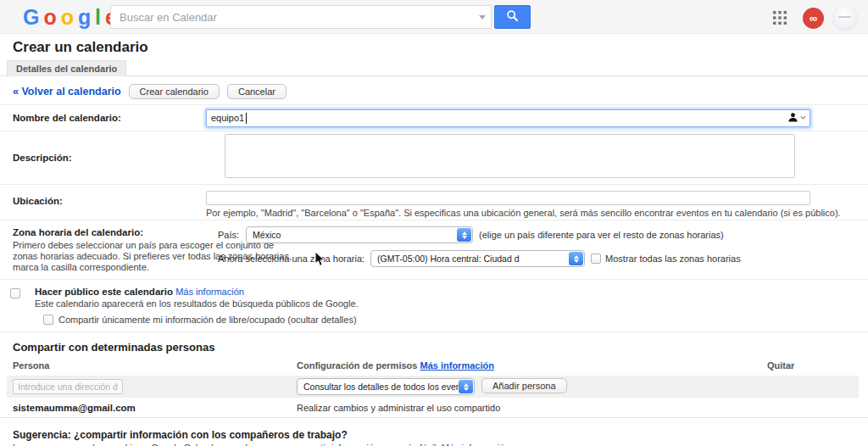  Describe the element at coordinates (301, 17) in the screenshot. I see `search-input` at that location.